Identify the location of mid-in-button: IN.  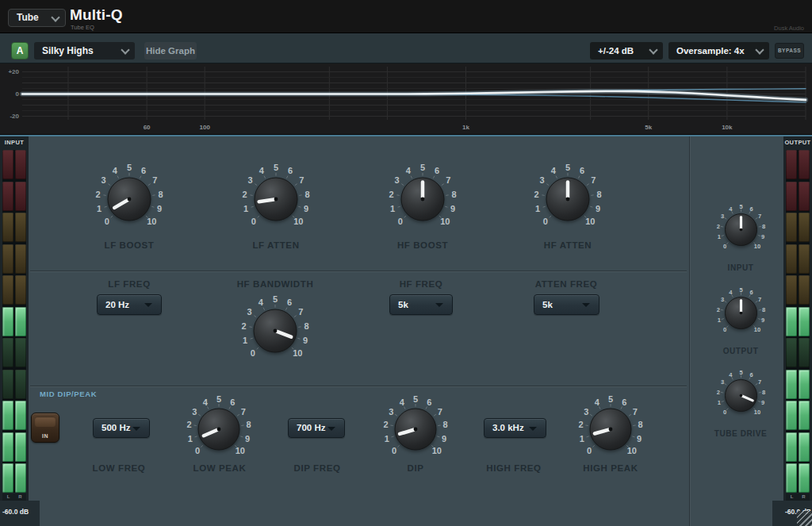
(45, 428).